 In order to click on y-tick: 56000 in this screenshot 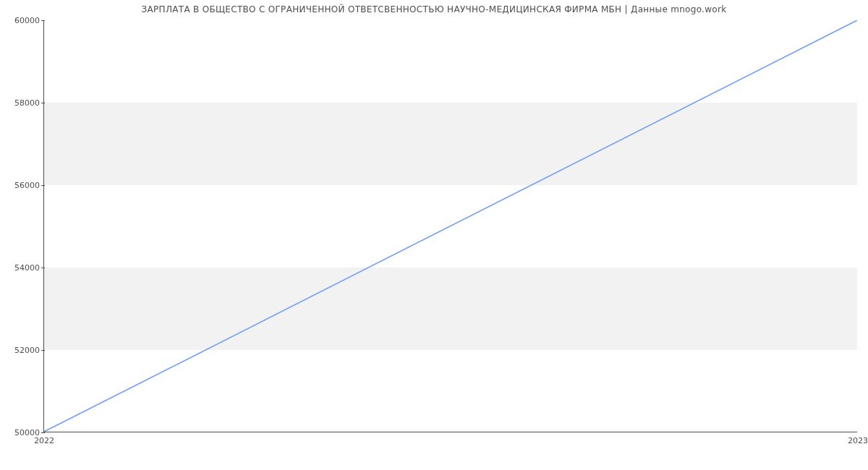, I will do `click(29, 185)`.